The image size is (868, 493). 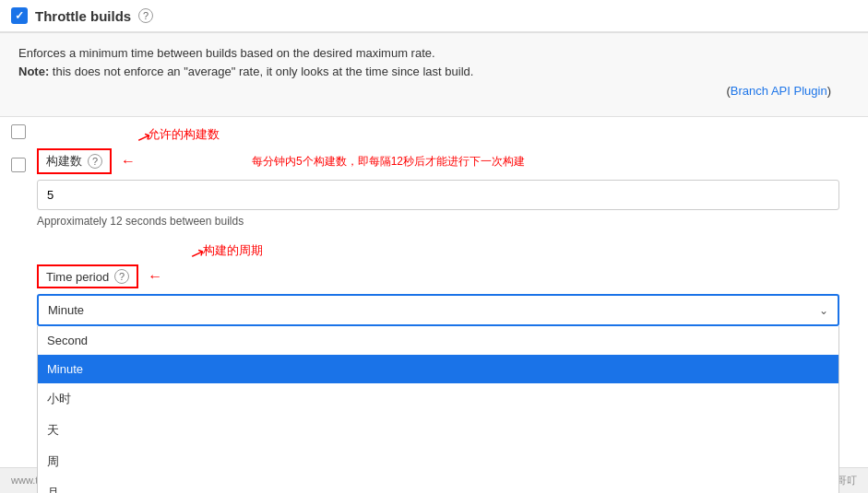 What do you see at coordinates (66, 310) in the screenshot?
I see `select-value: Minute` at bounding box center [66, 310].